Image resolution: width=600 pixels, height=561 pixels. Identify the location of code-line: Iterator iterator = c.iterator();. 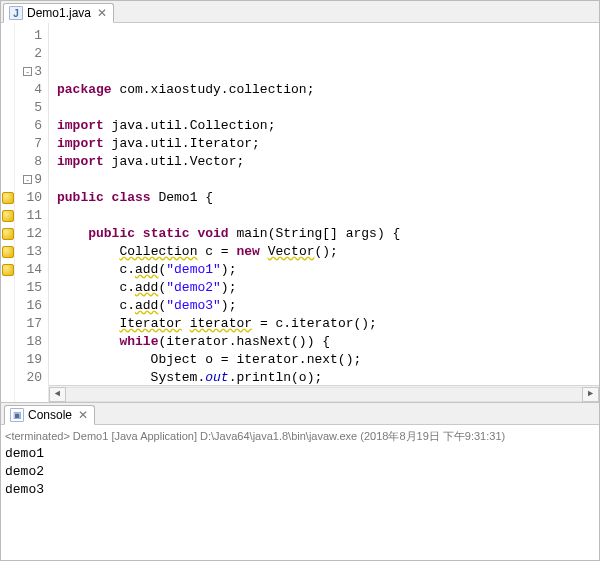
(328, 324).